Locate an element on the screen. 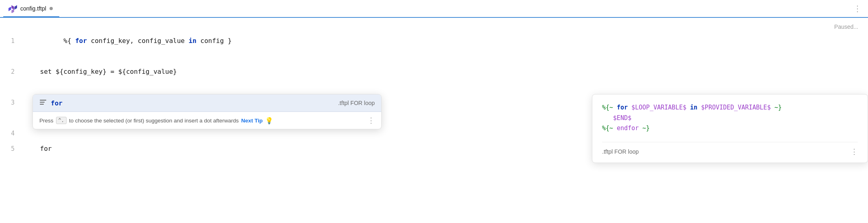  preview-more-button: ⋮ is located at coordinates (854, 152).